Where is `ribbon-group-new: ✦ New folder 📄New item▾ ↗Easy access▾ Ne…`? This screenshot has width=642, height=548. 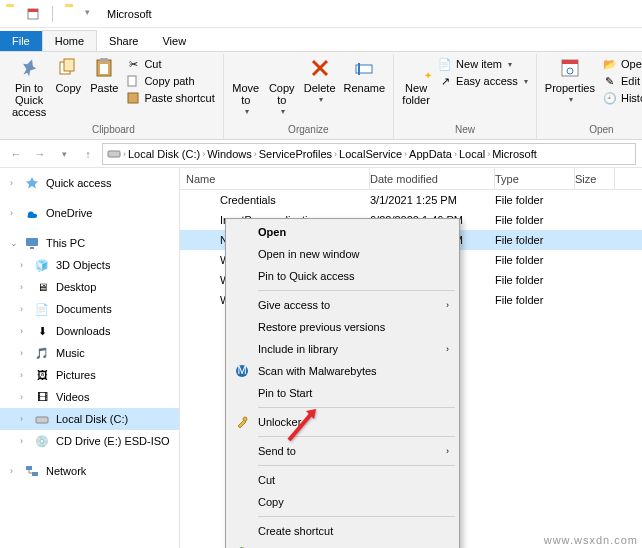 ribbon-group-new: ✦ New folder 📄New item▾ ↗Easy access▾ Ne… is located at coordinates (466, 96).